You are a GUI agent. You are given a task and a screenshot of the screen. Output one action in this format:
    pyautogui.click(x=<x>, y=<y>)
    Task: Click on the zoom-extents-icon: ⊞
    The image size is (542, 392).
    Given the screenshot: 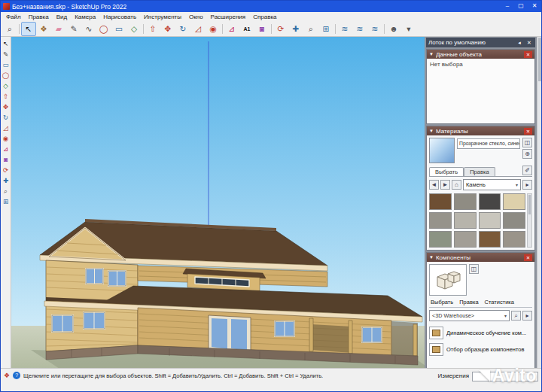 What is the action you would take?
    pyautogui.click(x=6, y=202)
    